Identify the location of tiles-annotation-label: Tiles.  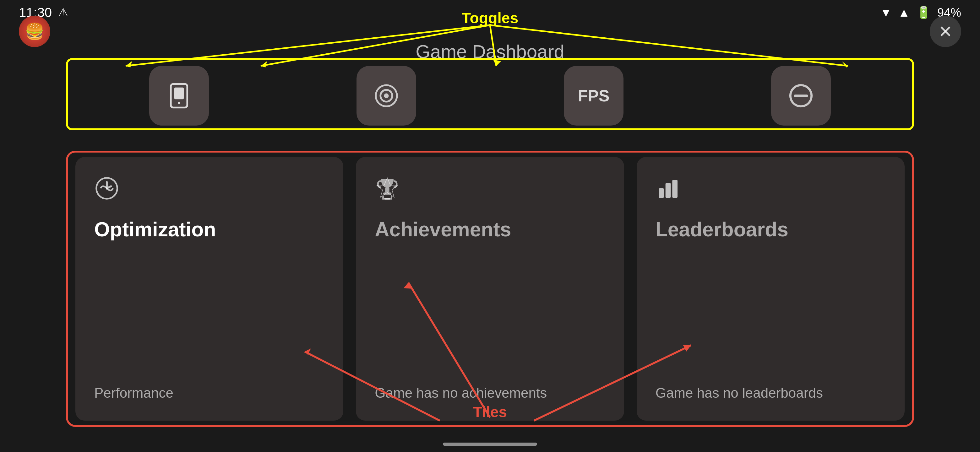
(490, 412).